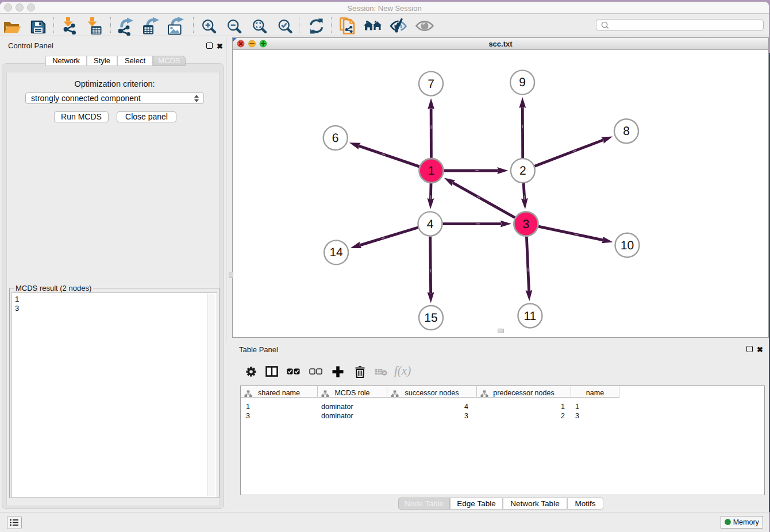  Describe the element at coordinates (336, 253) in the screenshot. I see `svg-text: 14` at that location.